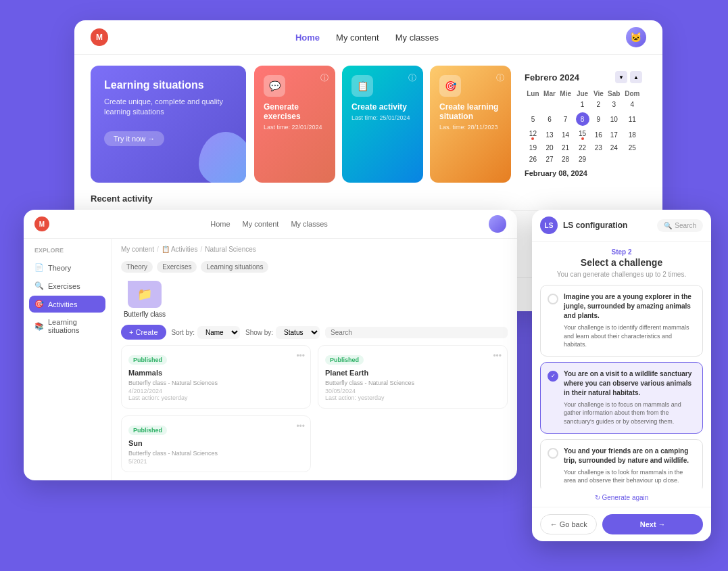 The height and width of the screenshot is (571, 728). What do you see at coordinates (235, 267) in the screenshot?
I see `filter-tag-ls: Learning situations` at bounding box center [235, 267].